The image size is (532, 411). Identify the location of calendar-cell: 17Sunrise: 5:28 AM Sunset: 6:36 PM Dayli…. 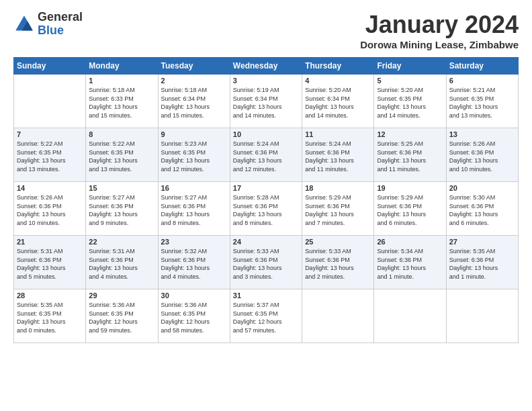
(266, 209).